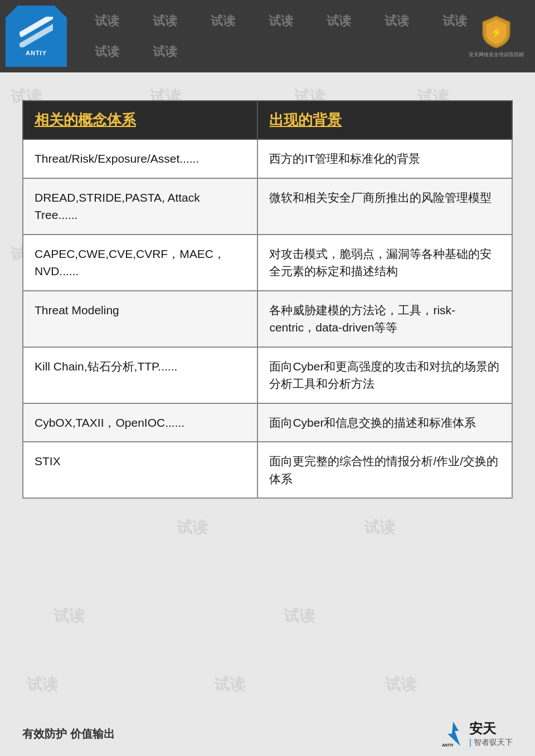 This screenshot has width=535, height=756. Describe the element at coordinates (140, 159) in the screenshot. I see `table-cell-left-0: Threat/Risk/Exposure/Asset......` at that location.